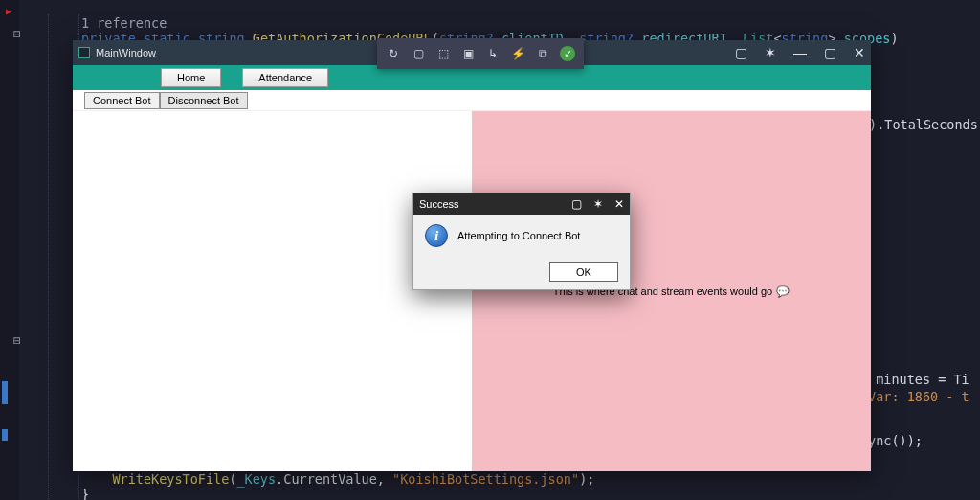  Describe the element at coordinates (568, 54) in the screenshot. I see `debug-ok-icon: ✓` at that location.